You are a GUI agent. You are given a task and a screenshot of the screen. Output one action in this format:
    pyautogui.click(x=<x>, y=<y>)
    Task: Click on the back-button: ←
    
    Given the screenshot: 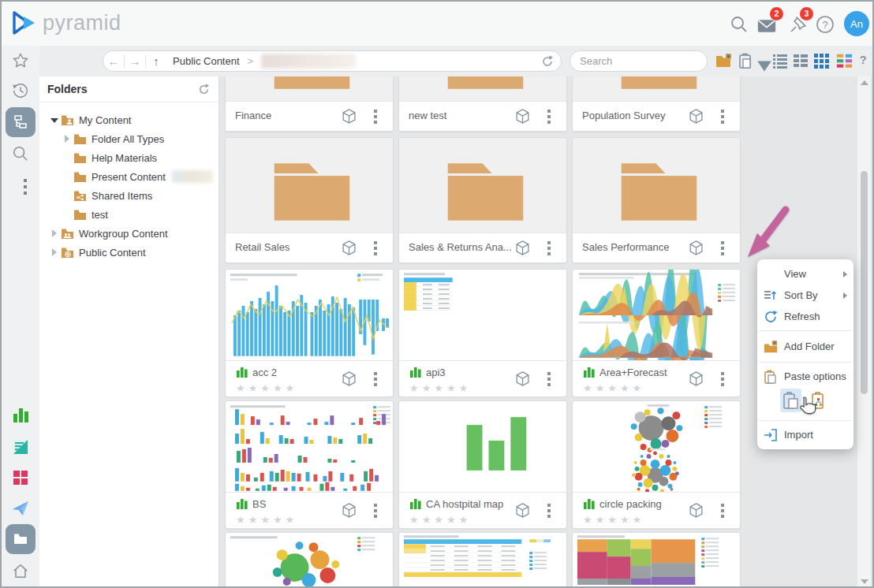 What is the action you would take?
    pyautogui.click(x=114, y=61)
    